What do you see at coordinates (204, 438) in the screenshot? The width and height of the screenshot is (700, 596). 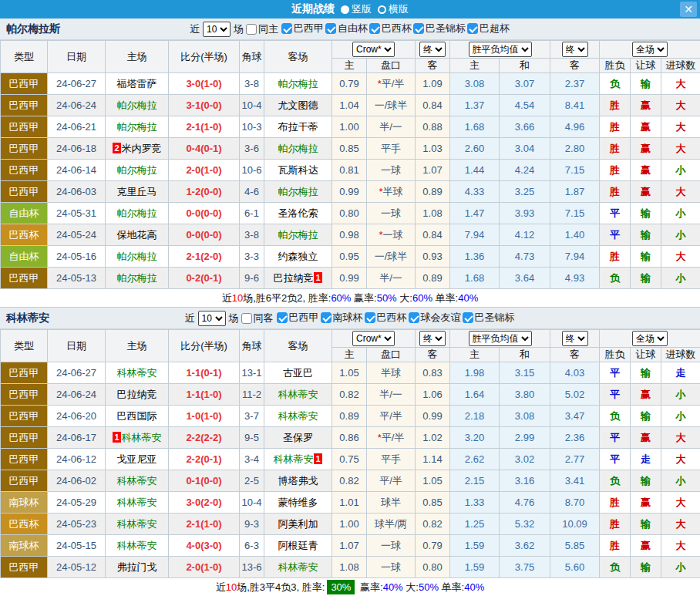 I see `score-cell: 2-2(2-2)` at bounding box center [204, 438].